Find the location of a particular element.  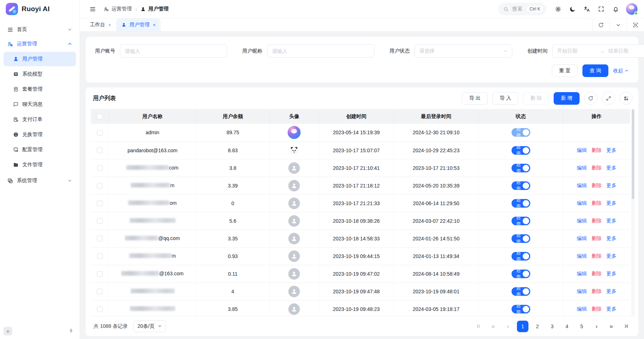

sidebar-item-file-management: 文件管理 is located at coordinates (40, 165).